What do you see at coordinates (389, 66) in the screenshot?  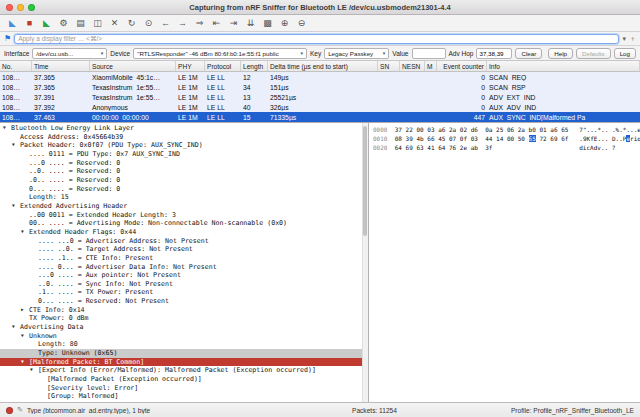 I see `column-header-sn: SN` at bounding box center [389, 66].